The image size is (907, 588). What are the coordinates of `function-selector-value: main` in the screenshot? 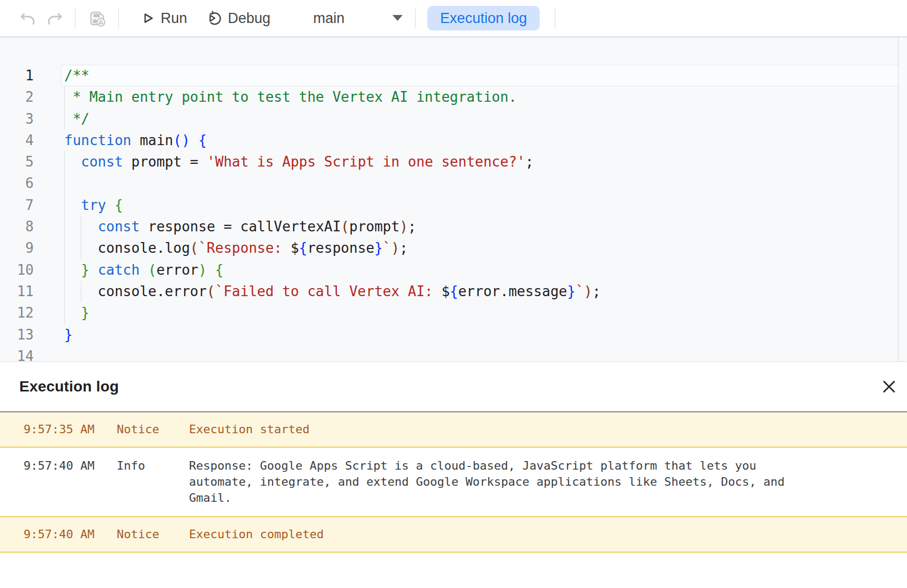 It's located at (329, 18).